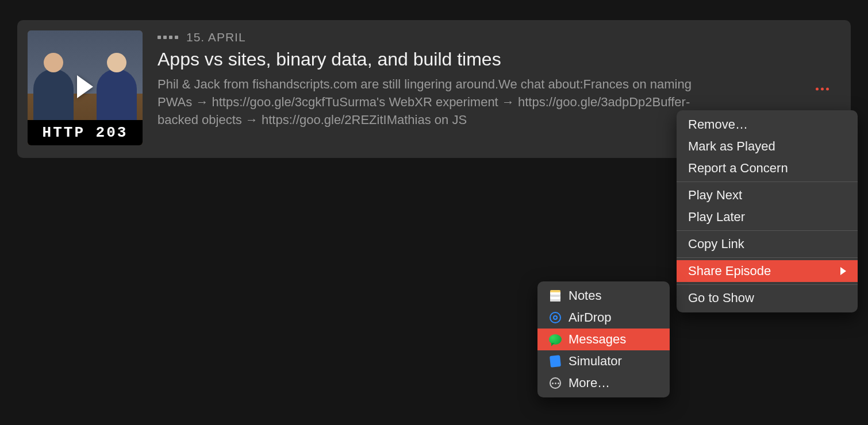  Describe the element at coordinates (555, 318) in the screenshot. I see `airdrop-icon` at that location.